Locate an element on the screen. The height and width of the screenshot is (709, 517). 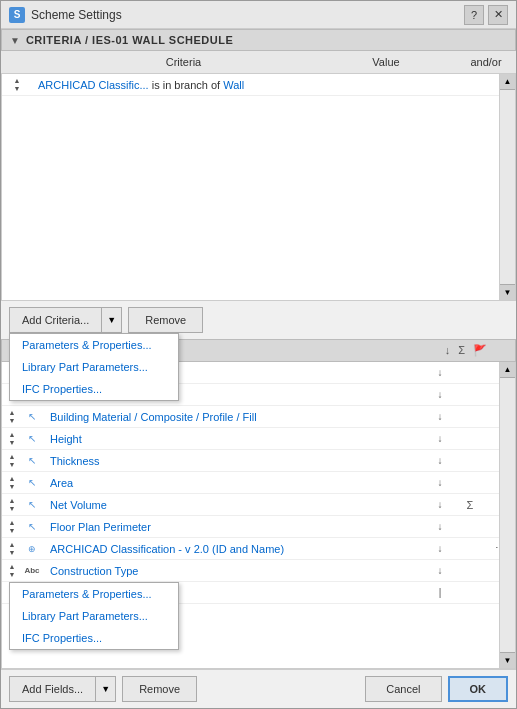
criteria-paren-close is located at coordinates (445, 85).